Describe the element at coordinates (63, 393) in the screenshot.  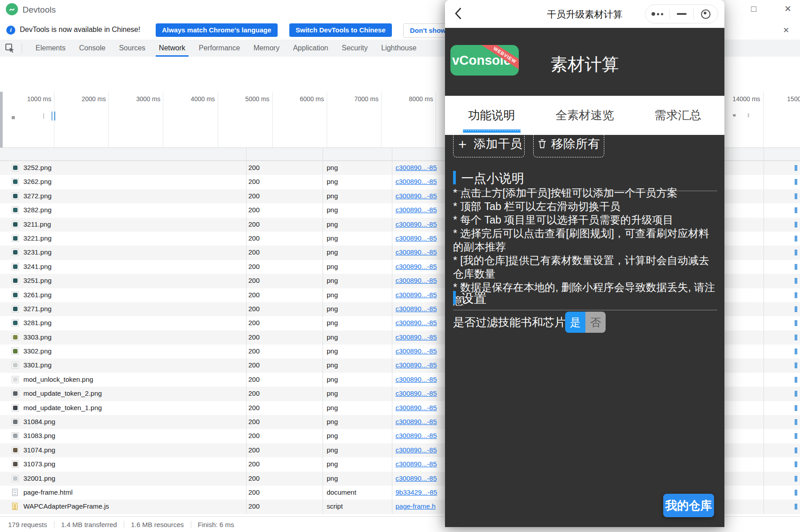
I see `request-name: mod_update_token_2.png` at that location.